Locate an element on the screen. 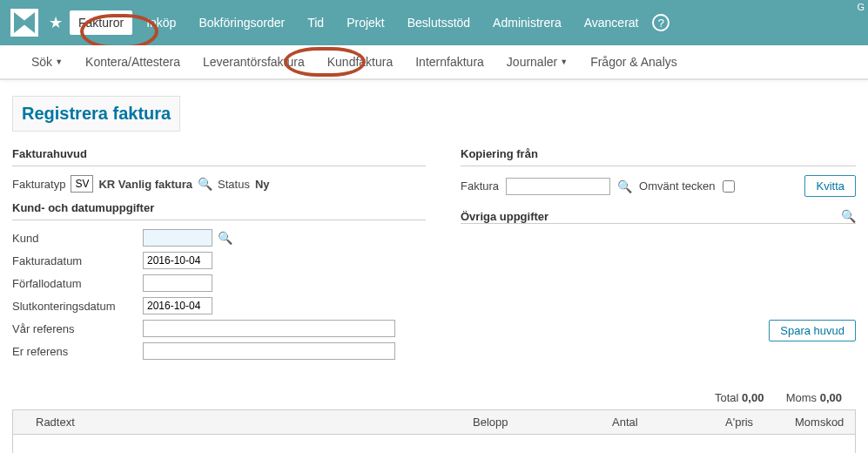 The image size is (868, 453). sub-nav: Sök ▼ Kontera/Attestera Leverantörsfaktu… is located at coordinates (434, 63).